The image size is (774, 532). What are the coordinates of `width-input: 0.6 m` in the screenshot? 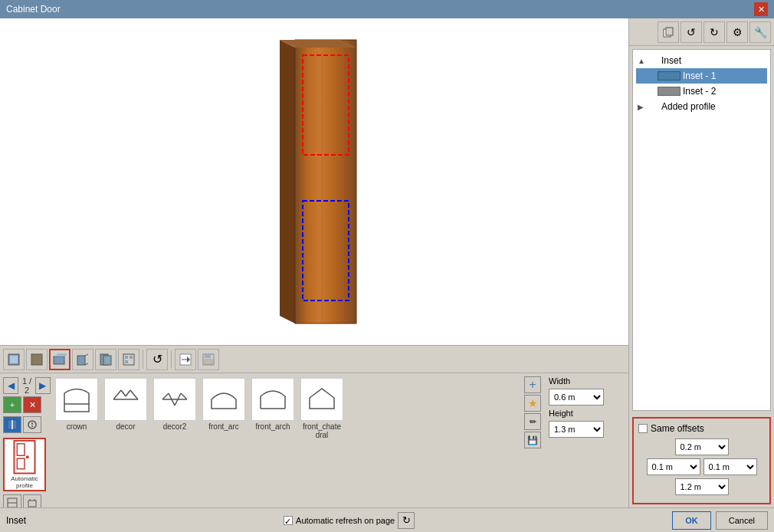 It's located at (576, 397).